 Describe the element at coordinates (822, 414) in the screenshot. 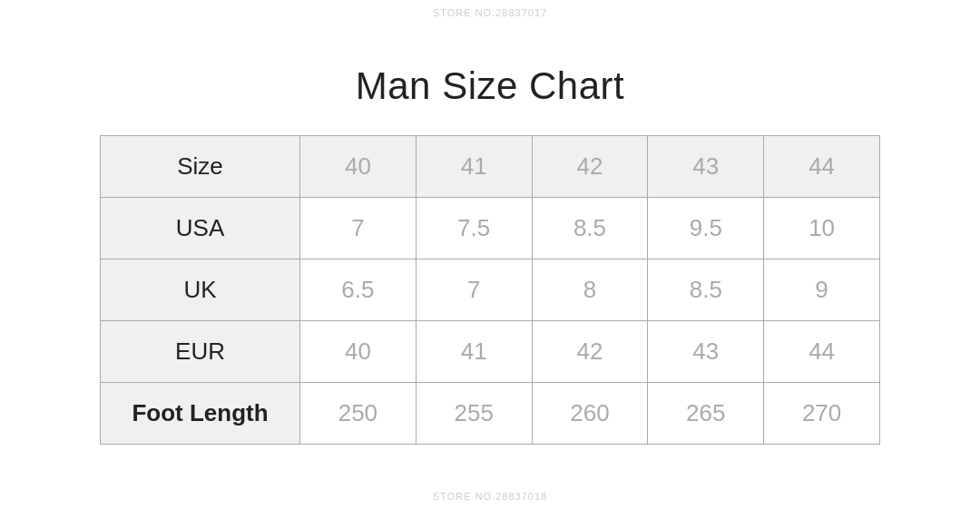

I see `table-cell-3-4: 270` at that location.